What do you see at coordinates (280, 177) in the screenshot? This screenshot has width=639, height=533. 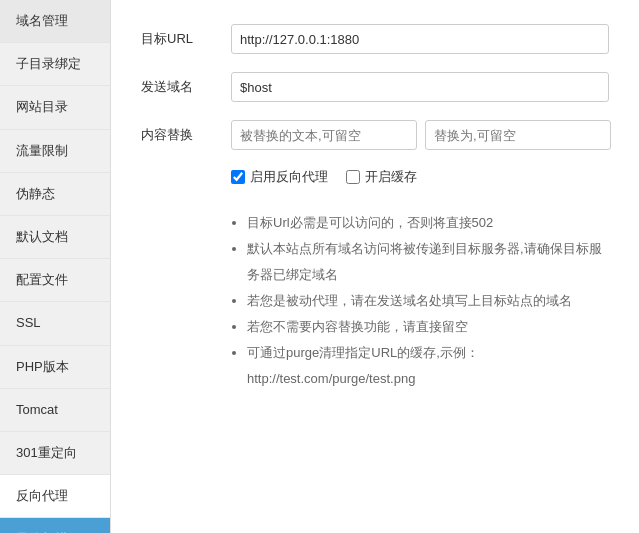 I see `enable-reverse-proxy-label: 启用反向代理` at bounding box center [280, 177].